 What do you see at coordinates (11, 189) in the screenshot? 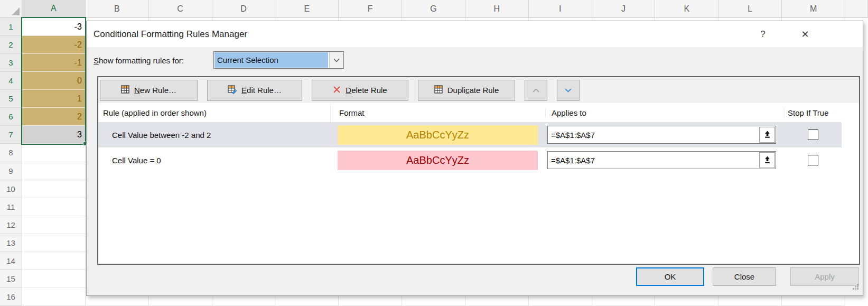
I see `row-header-10: 10` at bounding box center [11, 189].